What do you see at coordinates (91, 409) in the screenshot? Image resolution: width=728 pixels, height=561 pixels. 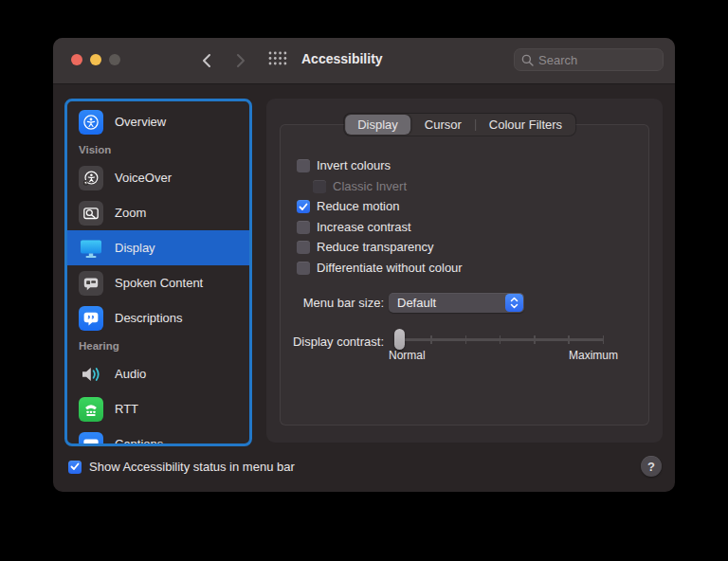 I see `rtt-phone-icon` at bounding box center [91, 409].